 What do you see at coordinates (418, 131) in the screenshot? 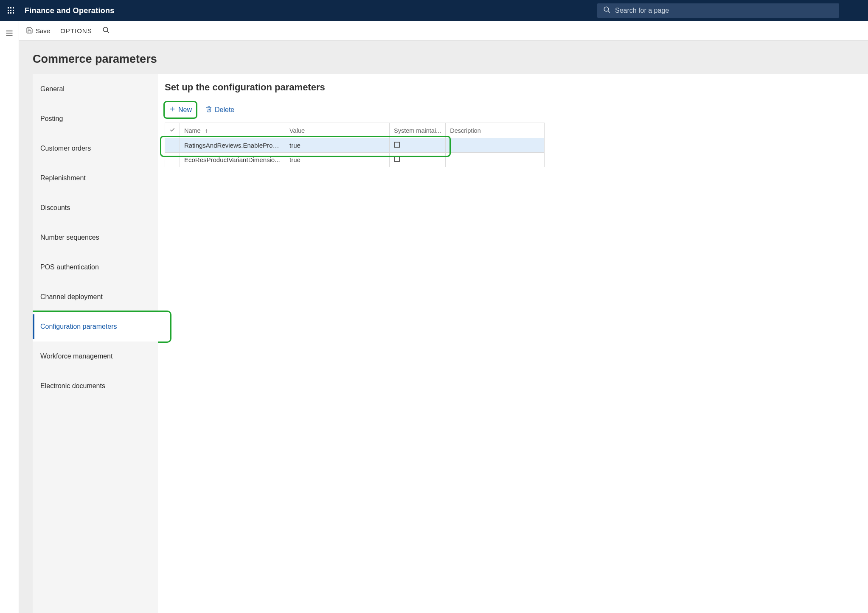
I see `col-header-system: System maintai...` at bounding box center [418, 131].